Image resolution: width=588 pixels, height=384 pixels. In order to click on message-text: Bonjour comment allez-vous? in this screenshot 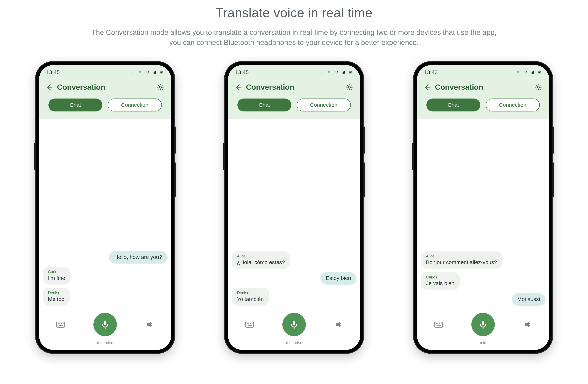, I will do `click(462, 262)`.